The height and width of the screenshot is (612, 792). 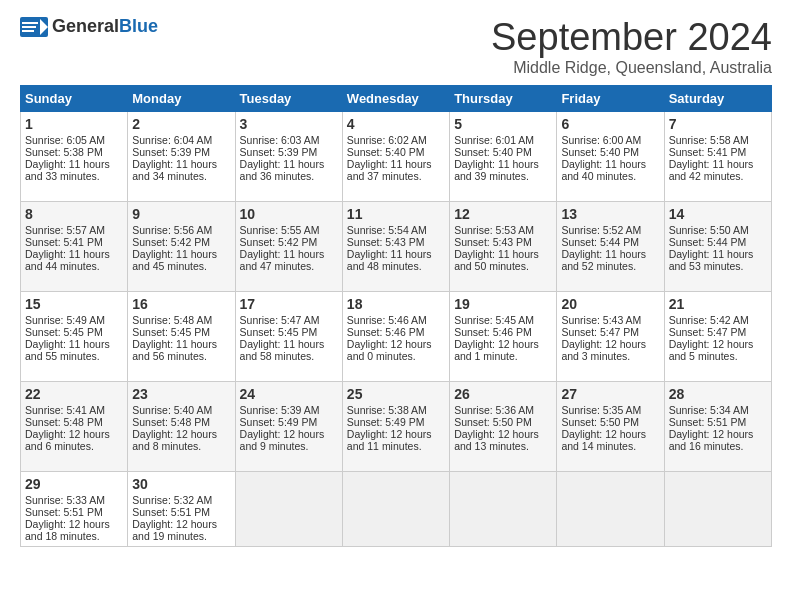 I want to click on location-title: Middle Ridge, Queensland, Australia, so click(x=632, y=68).